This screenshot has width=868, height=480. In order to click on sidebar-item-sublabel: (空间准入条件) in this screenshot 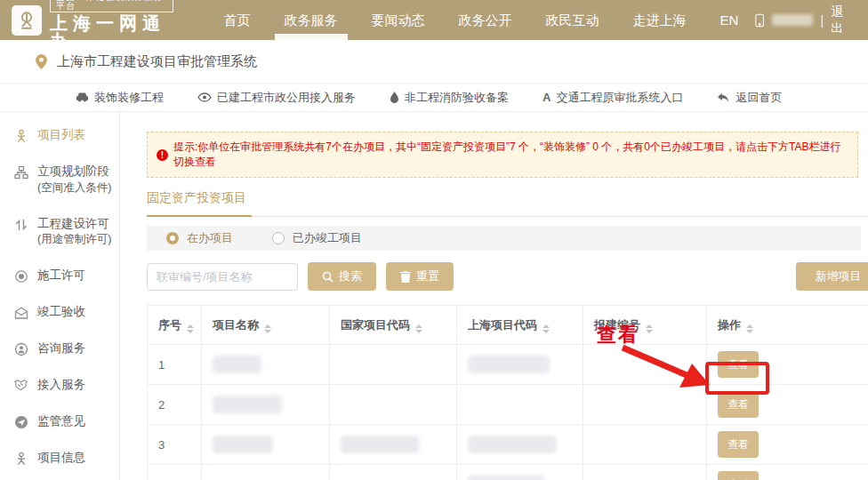, I will do `click(75, 188)`.